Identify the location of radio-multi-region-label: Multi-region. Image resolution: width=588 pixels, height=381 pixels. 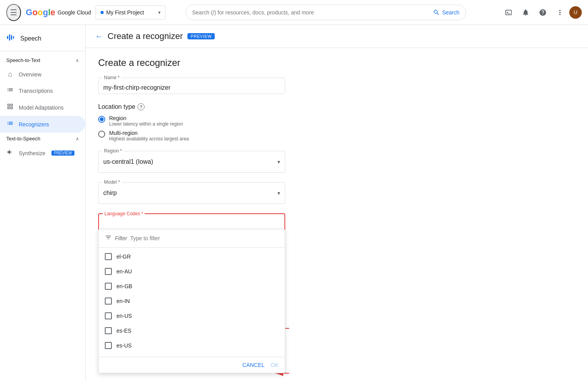
(149, 133).